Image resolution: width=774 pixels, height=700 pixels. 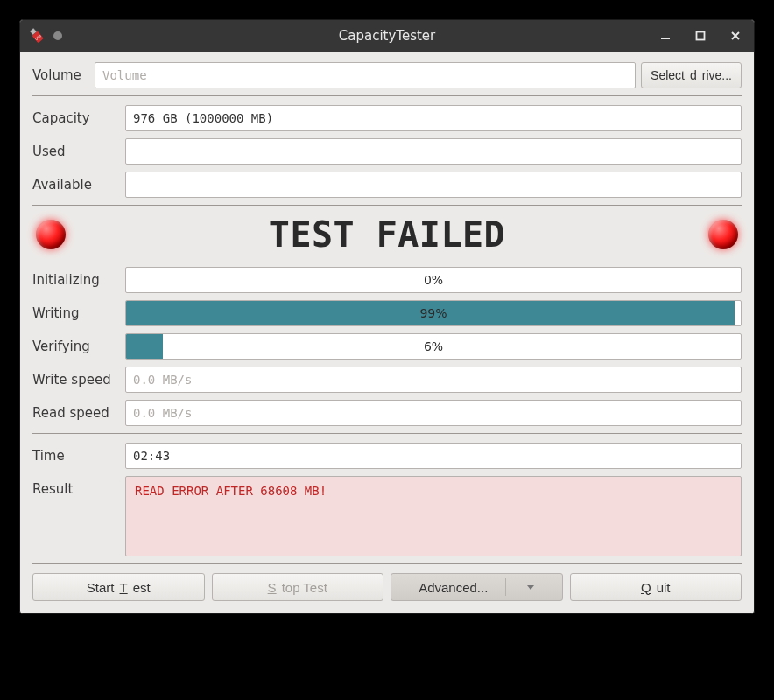 What do you see at coordinates (700, 36) in the screenshot?
I see `maximize-button` at bounding box center [700, 36].